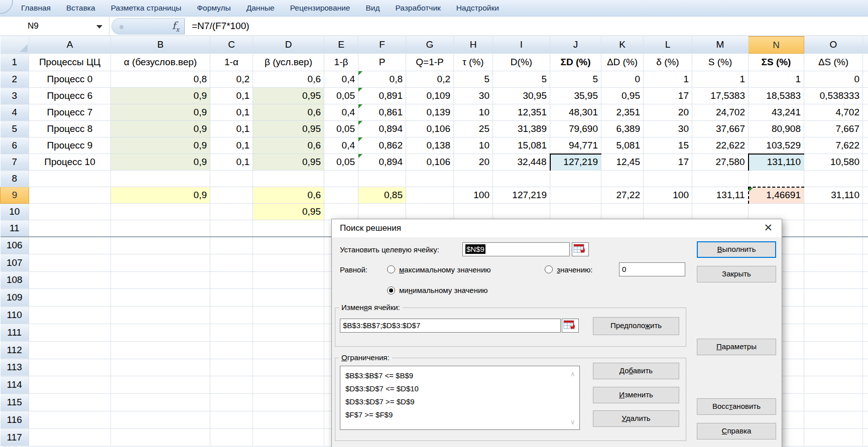 The width and height of the screenshot is (868, 447). I want to click on cell-M9: 131,11, so click(720, 196).